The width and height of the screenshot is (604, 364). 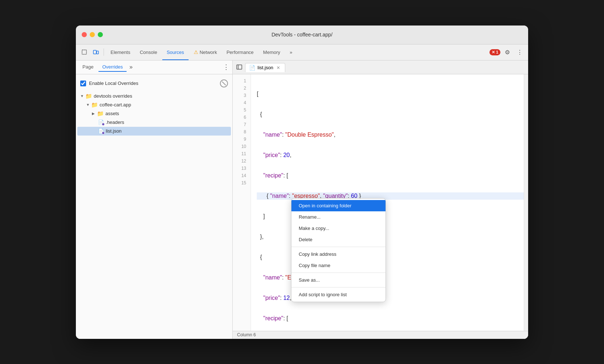 I want to click on line-num-7: 7, so click(x=241, y=125).